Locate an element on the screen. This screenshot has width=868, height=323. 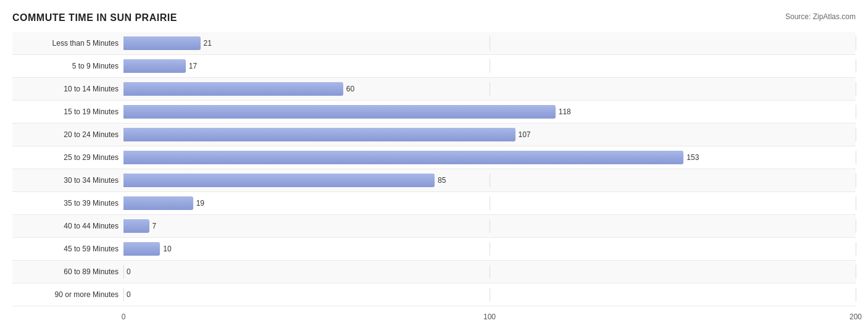
x-tick-label: 200 is located at coordinates (856, 317).